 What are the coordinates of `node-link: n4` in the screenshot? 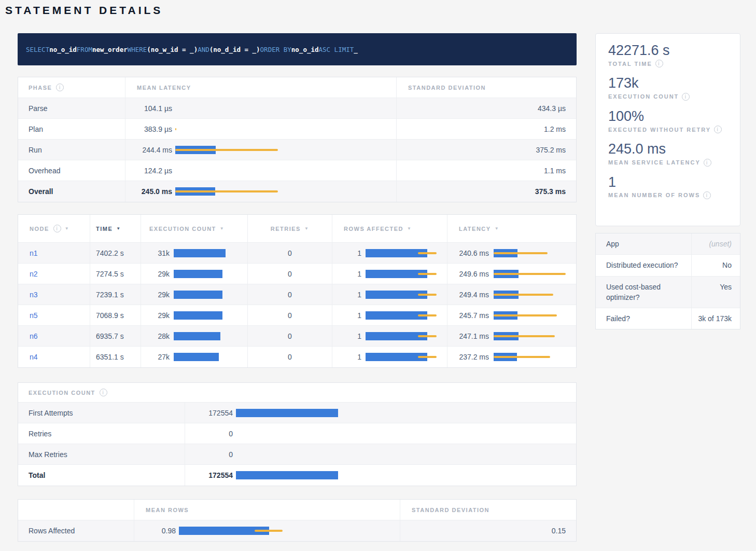 It's located at (34, 357).